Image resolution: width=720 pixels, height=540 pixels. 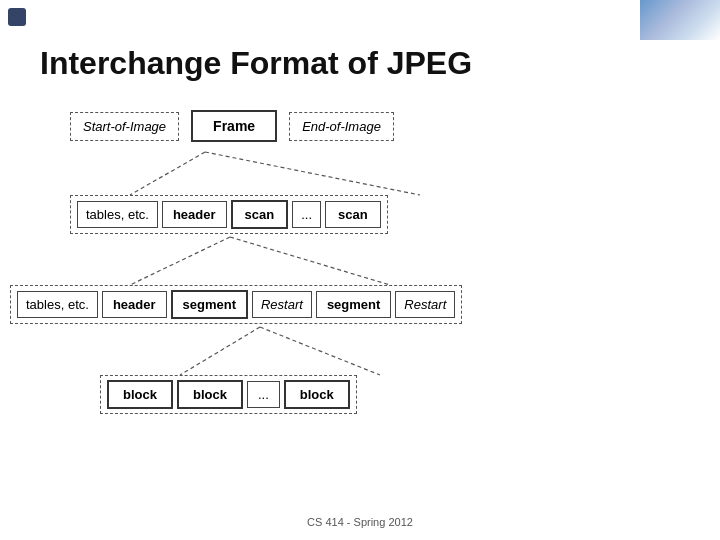 I want to click on box-header-3: header, so click(x=134, y=304).